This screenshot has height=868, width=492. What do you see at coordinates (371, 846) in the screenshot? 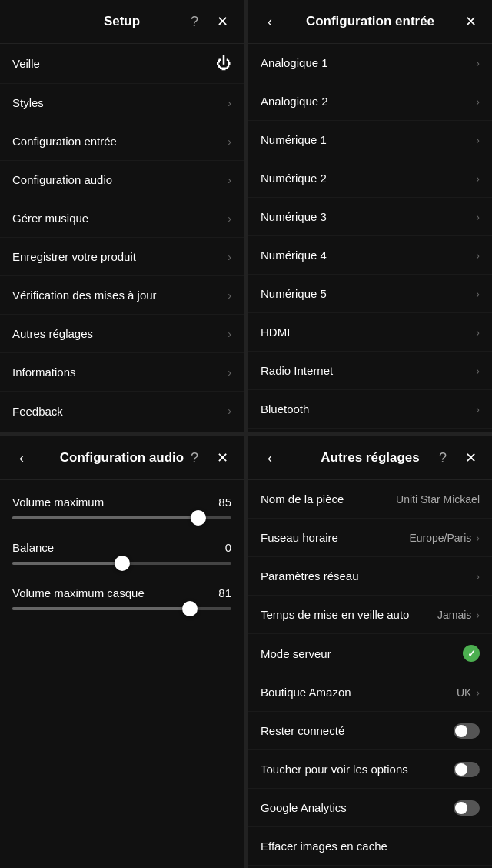
I see `reglage-effacer-images: Effacer images en cache` at bounding box center [371, 846].